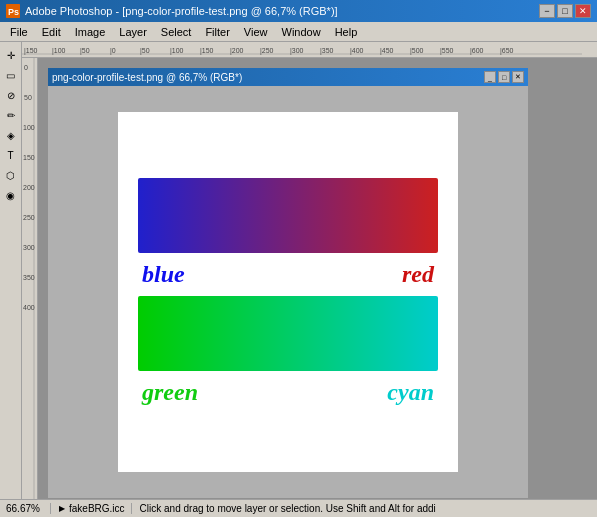  What do you see at coordinates (288, 274) in the screenshot?
I see `top-color-labels: blue red` at bounding box center [288, 274].